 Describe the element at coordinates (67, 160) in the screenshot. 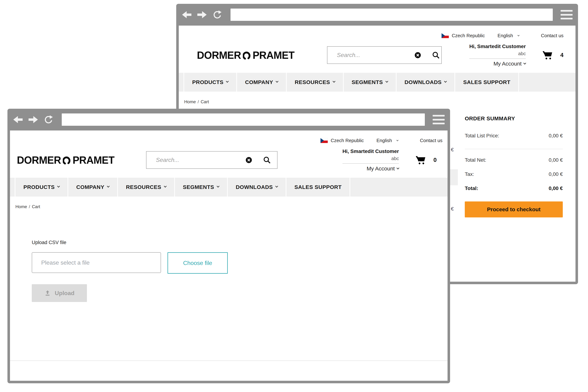

I see `logo-swoosh-icon` at that location.